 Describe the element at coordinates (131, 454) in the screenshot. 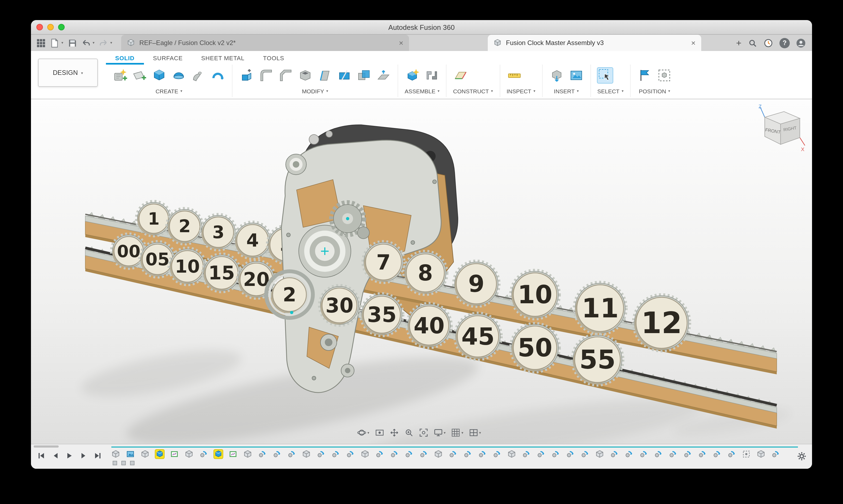

I see `timeline-feature-canvas-icon` at that location.